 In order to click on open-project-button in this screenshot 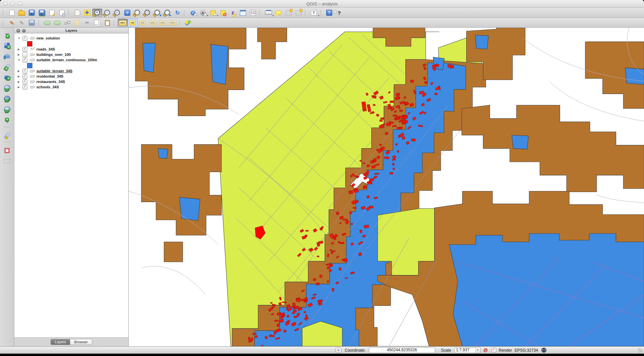, I will do `click(22, 13)`.